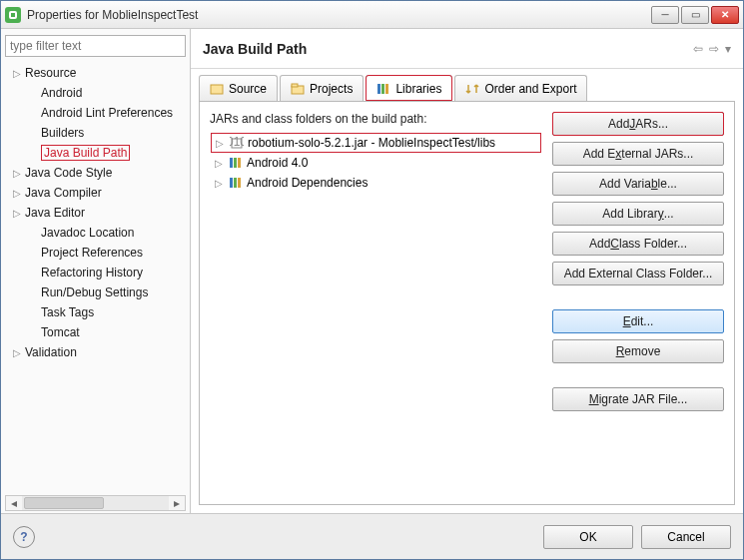 The height and width of the screenshot is (560, 744). I want to click on add-variable-button: Add Variable..., so click(638, 184).